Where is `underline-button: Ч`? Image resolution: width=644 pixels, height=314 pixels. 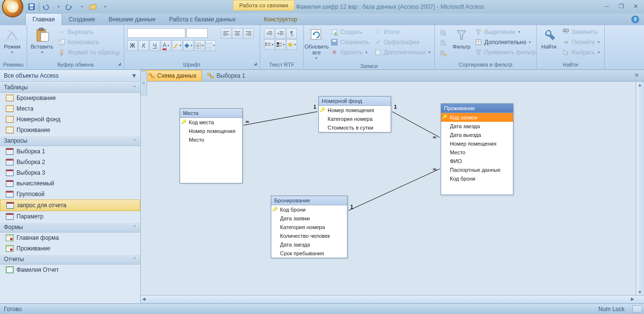 underline-button: Ч is located at coordinates (155, 46).